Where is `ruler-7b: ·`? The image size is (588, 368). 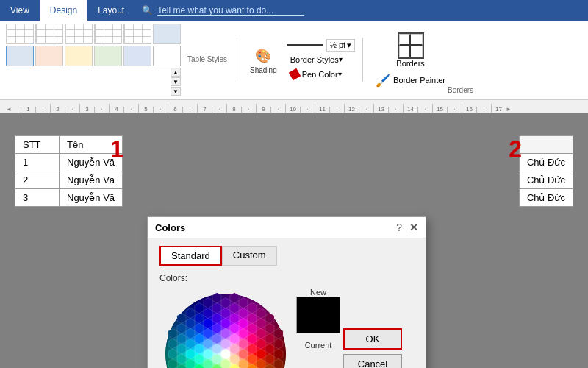 ruler-7b: · is located at coordinates (219, 110).